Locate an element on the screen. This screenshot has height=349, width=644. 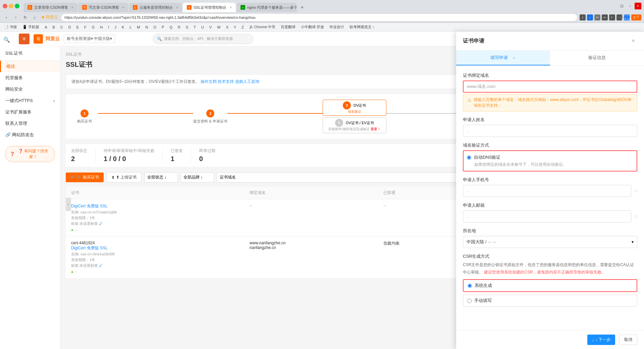
panel-tab-fill: 填写申请 → is located at coordinates (503, 58).